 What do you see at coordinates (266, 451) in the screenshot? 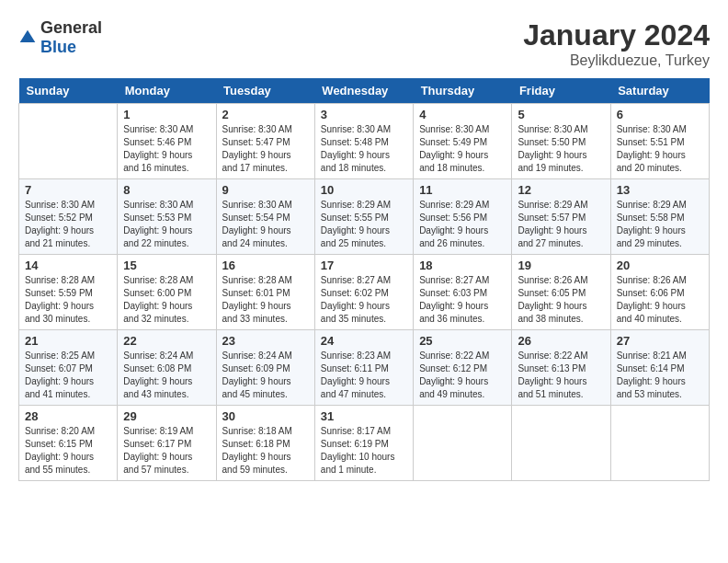
I see `day-info: Sunrise: 8:18 AM Sunset: 6:18 PM Dayligh…` at bounding box center [266, 451].